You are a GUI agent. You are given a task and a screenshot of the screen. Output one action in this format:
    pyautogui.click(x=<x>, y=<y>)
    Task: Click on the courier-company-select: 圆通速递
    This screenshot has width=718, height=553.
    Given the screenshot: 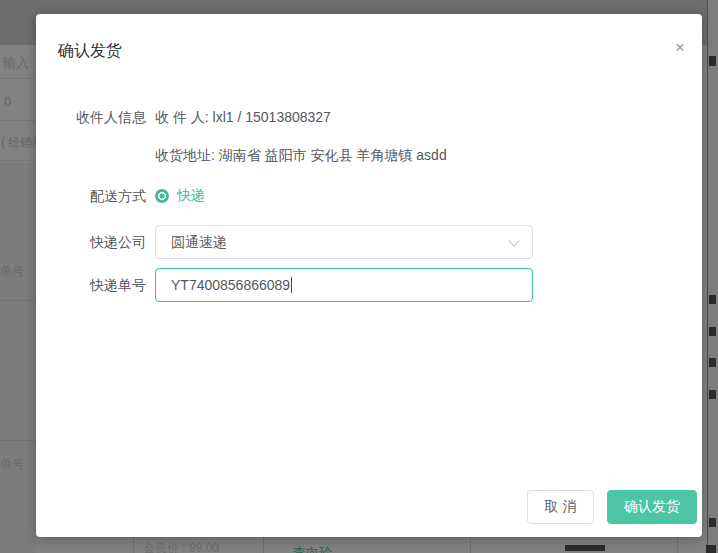 What is the action you would take?
    pyautogui.click(x=344, y=242)
    